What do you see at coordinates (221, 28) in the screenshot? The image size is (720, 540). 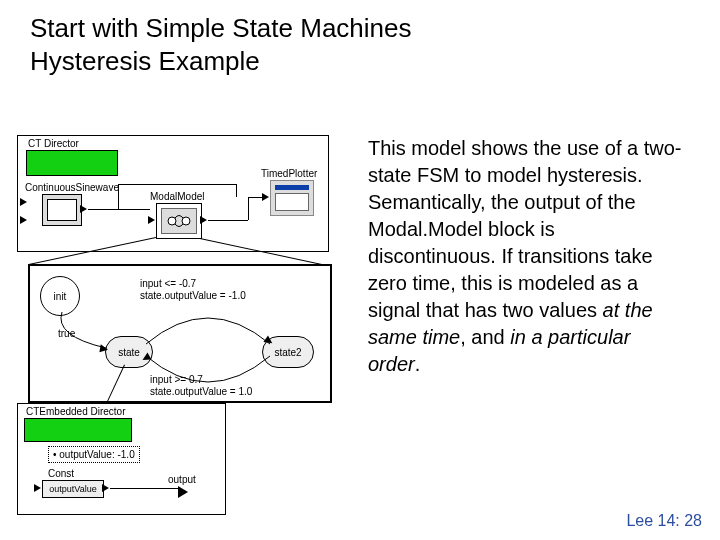 I see `title-line-1: Start with Simple State Machines` at bounding box center [221, 28].